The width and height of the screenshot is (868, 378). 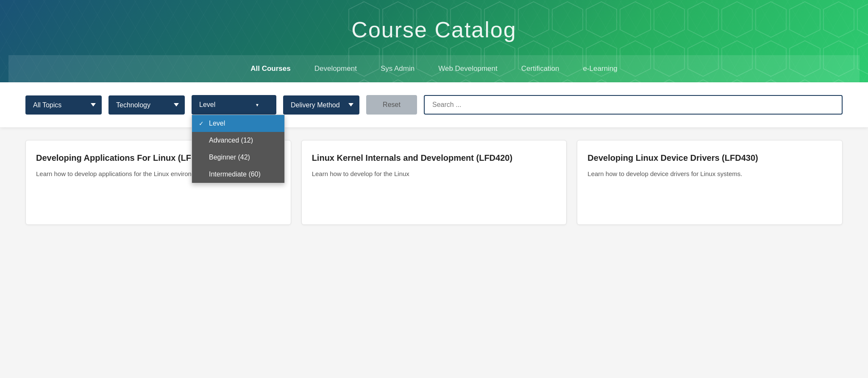 What do you see at coordinates (633, 105) in the screenshot?
I see `search-input` at bounding box center [633, 105].